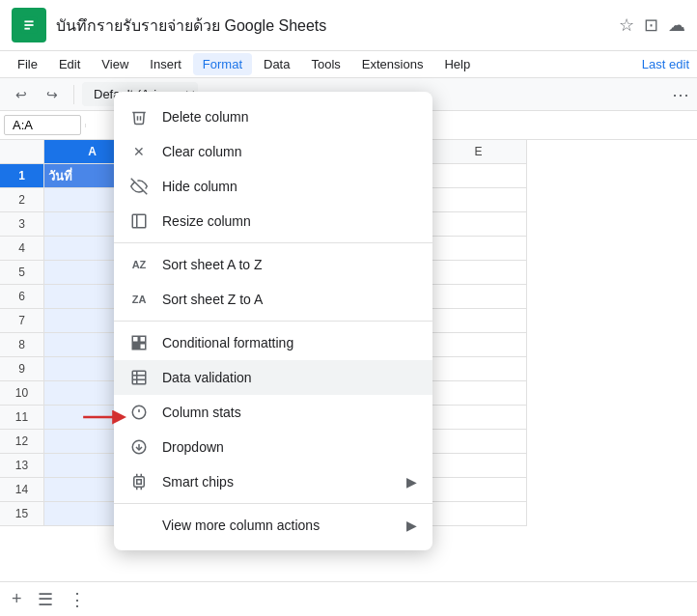  What do you see at coordinates (348, 599) in the screenshot?
I see `bottom-bar: + ☰ ⋮` at bounding box center [348, 599].